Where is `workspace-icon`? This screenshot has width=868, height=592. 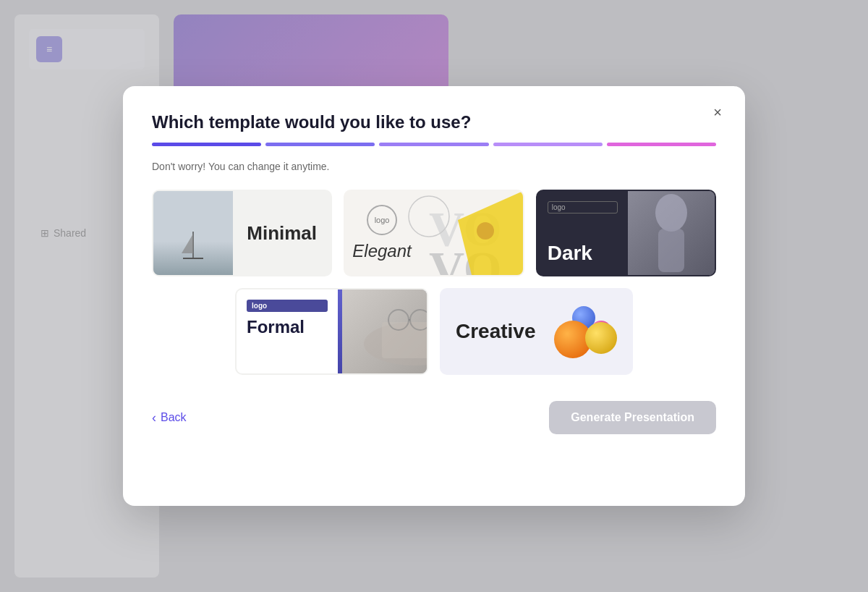
workspace-icon is located at coordinates (385, 331).